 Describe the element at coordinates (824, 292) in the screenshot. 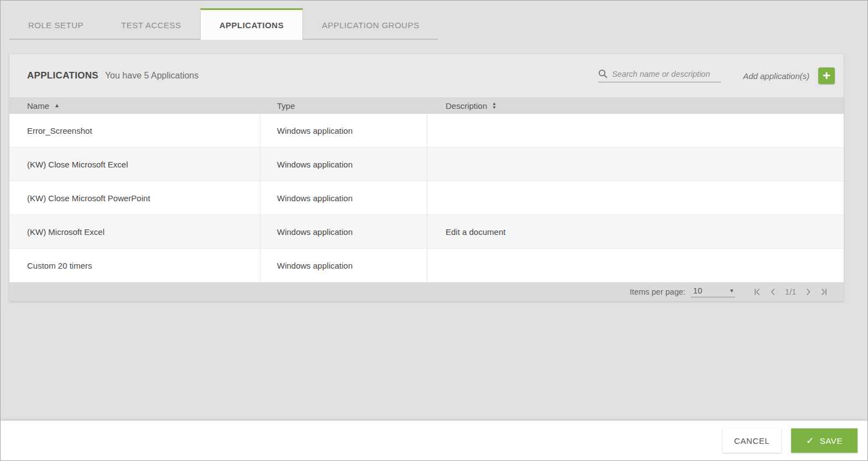

I see `last-page-button` at that location.